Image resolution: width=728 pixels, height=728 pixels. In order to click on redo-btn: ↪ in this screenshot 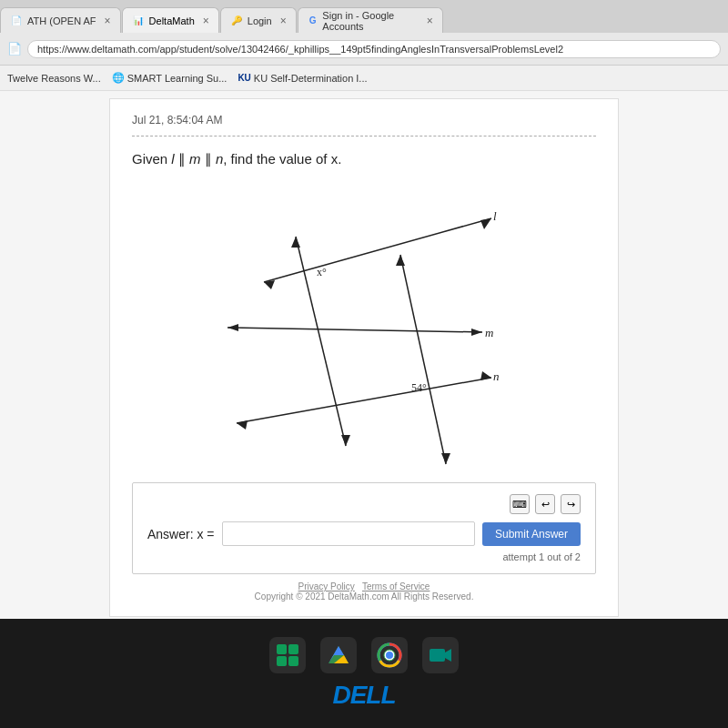, I will do `click(571, 504)`.